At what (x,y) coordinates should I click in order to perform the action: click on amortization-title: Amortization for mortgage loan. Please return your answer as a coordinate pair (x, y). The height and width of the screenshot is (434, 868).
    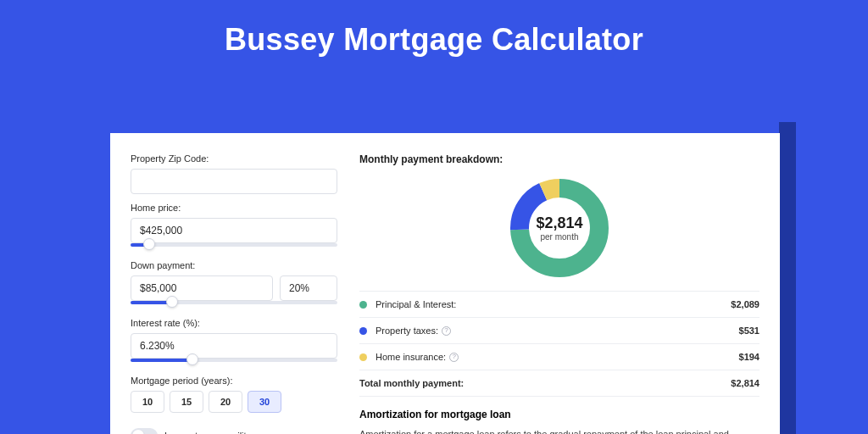
    Looking at the image, I should click on (559, 415).